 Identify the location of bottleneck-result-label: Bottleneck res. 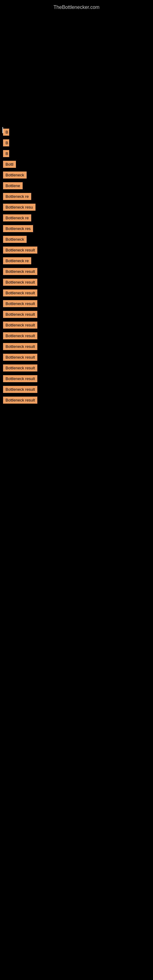
(18, 229).